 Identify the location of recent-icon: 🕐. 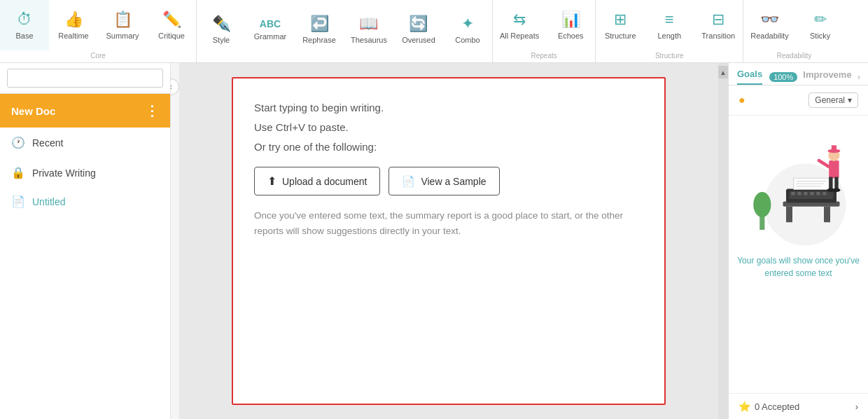
(18, 143).